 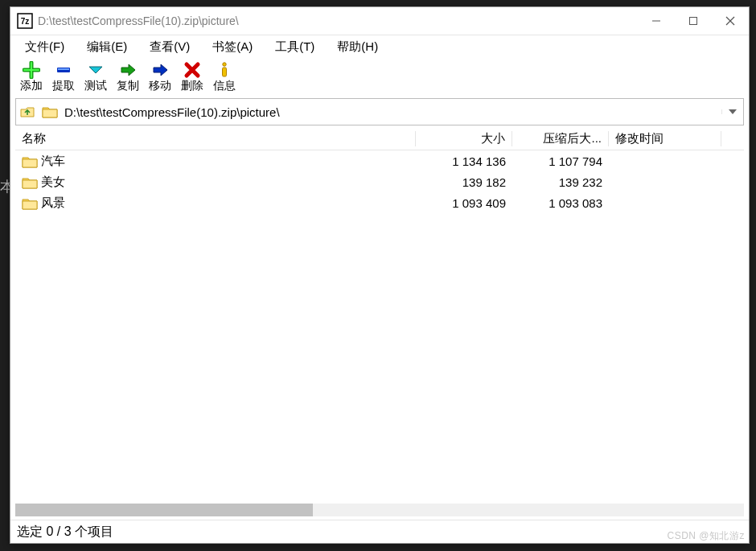 I want to click on col-name-header: 名称, so click(x=216, y=138).